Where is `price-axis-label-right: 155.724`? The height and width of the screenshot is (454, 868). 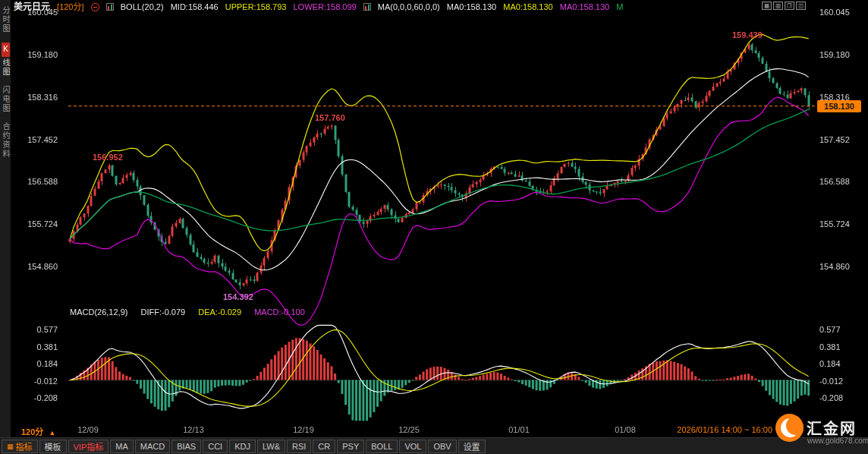
price-axis-label-right: 155.724 is located at coordinates (835, 224).